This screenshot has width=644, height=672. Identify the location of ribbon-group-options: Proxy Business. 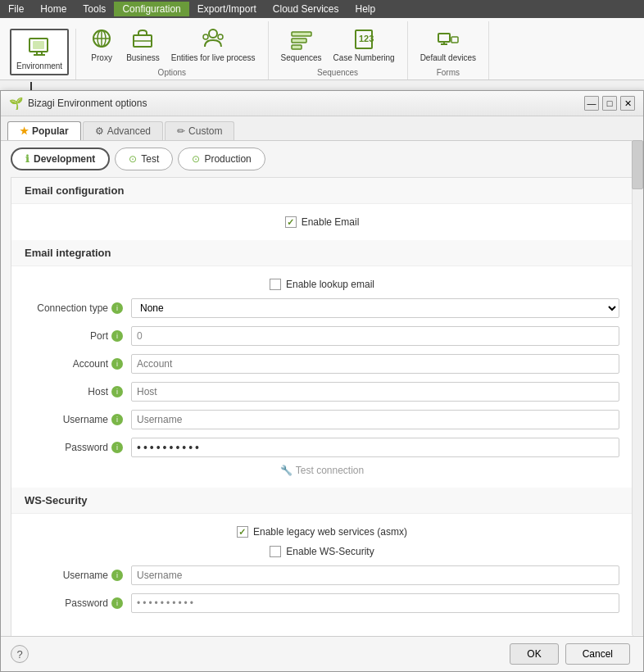
(172, 51).